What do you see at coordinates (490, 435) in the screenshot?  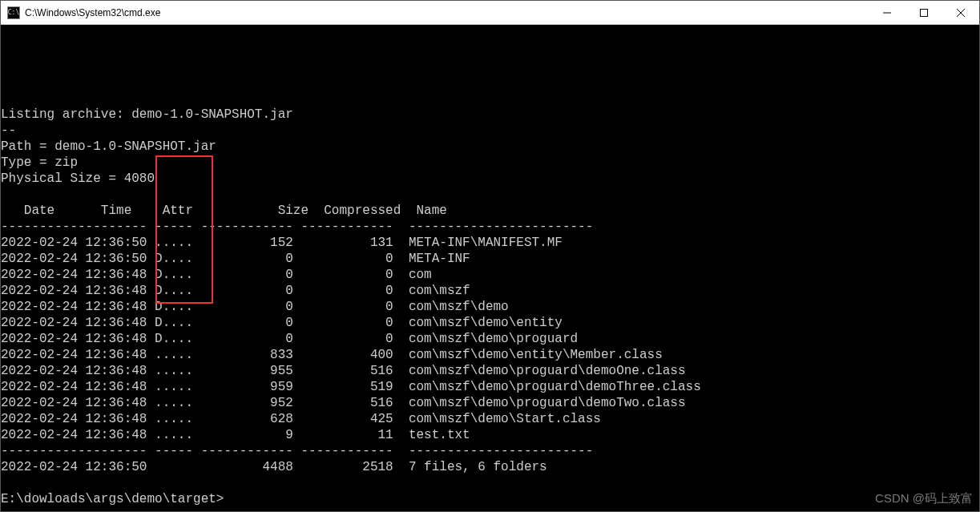 I see `terminal-line: 2022-02-24 12:36:48 ..... 9 11 test.txt` at bounding box center [490, 435].